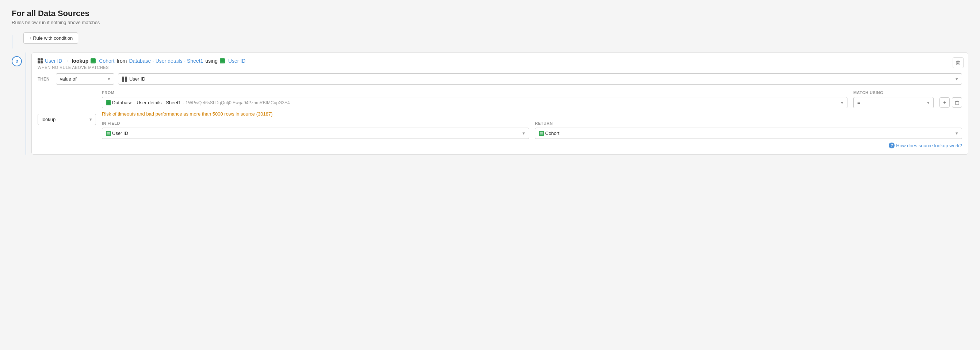 The image size is (980, 350). What do you see at coordinates (957, 79) in the screenshot?
I see `chevron-down-icon-2: ▾` at bounding box center [957, 79].